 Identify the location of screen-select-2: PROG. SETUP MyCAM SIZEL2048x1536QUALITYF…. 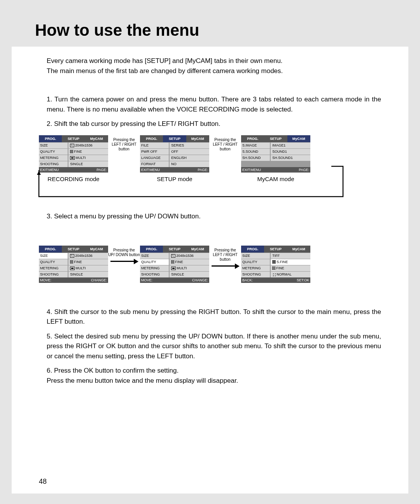
(175, 264).